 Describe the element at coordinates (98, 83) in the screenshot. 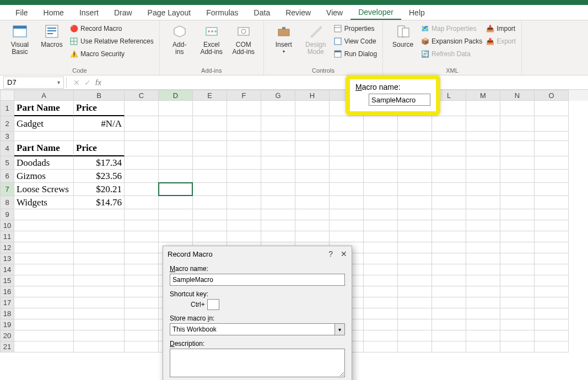

I see `fx-icon: fx` at that location.